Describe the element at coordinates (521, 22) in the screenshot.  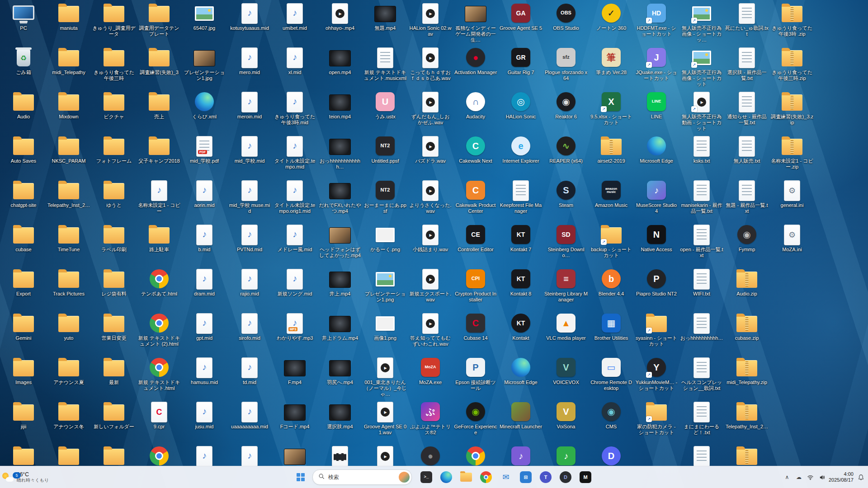
I see `desktop-icon: GAGroove Agent SE 5` at that location.